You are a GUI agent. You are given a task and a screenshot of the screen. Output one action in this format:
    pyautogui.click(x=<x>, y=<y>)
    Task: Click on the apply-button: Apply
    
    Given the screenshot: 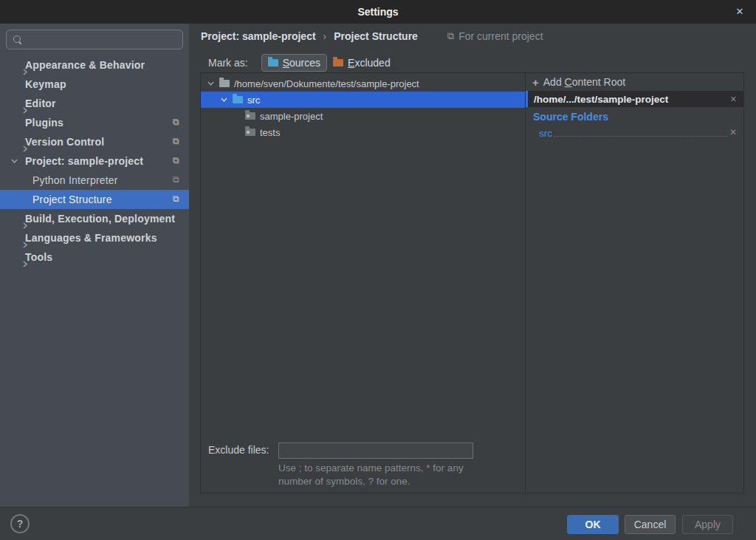 What is the action you would take?
    pyautogui.click(x=707, y=524)
    